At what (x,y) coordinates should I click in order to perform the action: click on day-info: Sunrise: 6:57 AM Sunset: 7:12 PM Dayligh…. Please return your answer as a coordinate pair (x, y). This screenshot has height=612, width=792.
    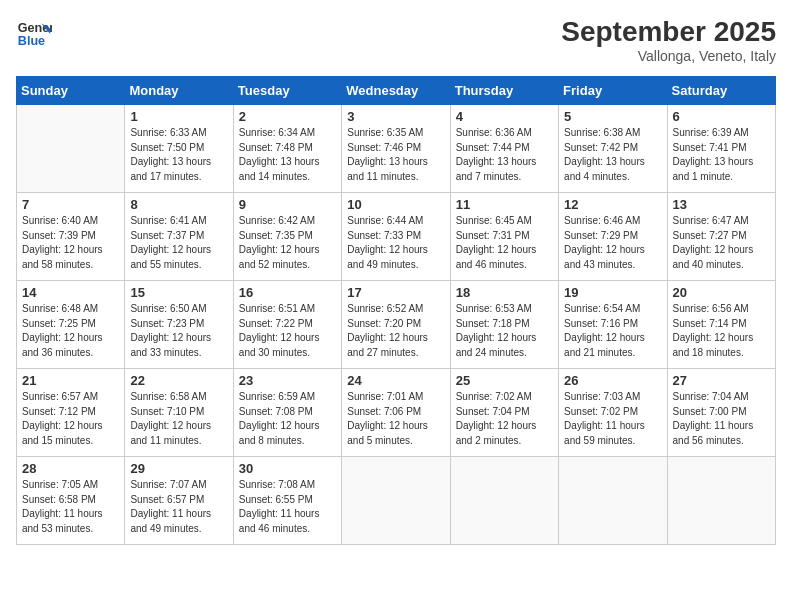
    Looking at the image, I should click on (70, 419).